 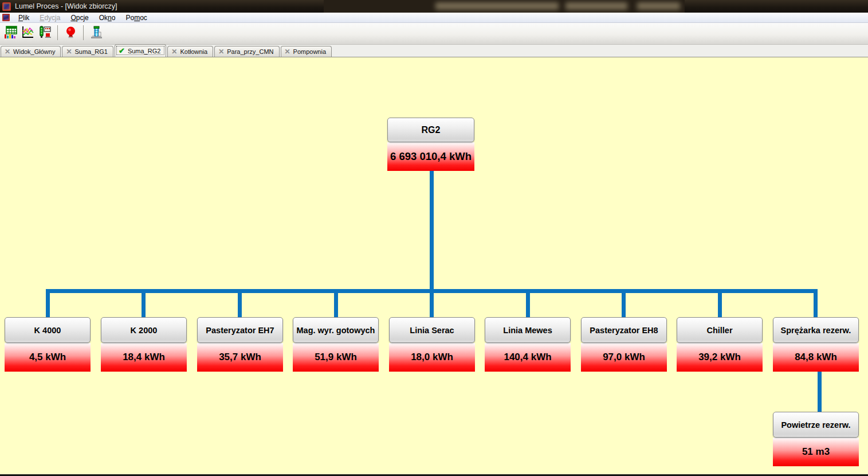 What do you see at coordinates (434, 6) in the screenshot?
I see `title-bar: Lumel Proces - [Widok zbiorczy]` at bounding box center [434, 6].